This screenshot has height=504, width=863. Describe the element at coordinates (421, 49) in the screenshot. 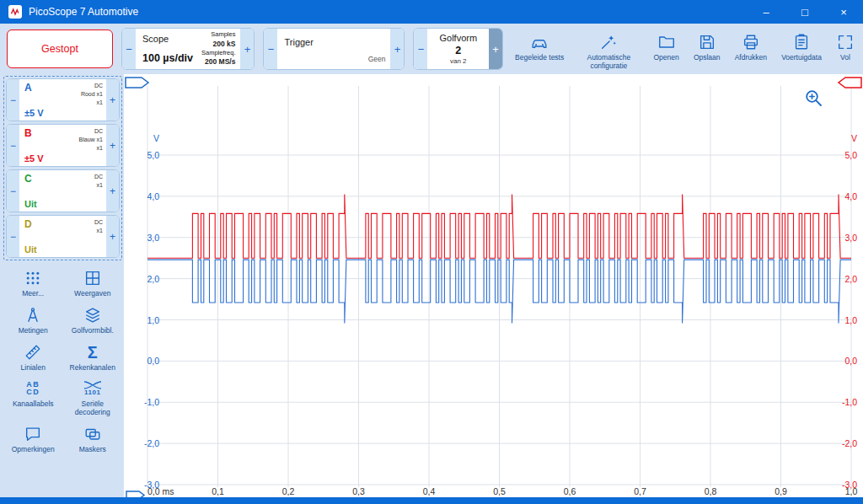

I see `waveform-prev-button: −` at that location.